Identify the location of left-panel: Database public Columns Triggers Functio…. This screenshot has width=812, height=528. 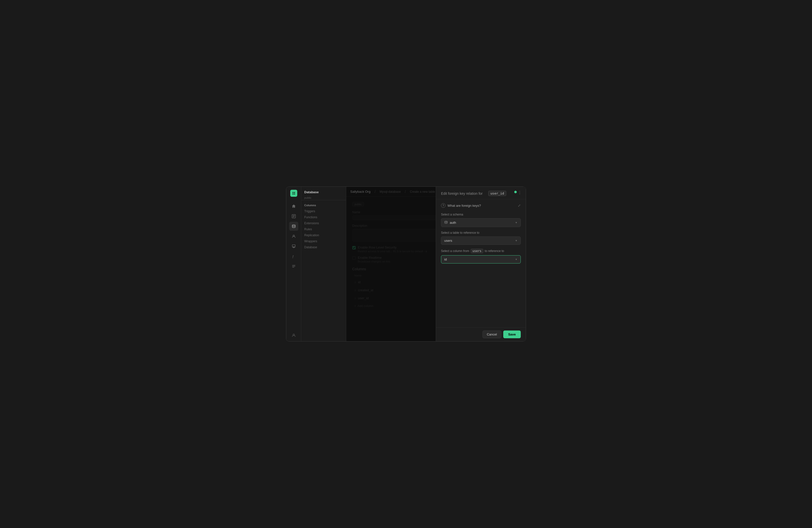
(324, 264).